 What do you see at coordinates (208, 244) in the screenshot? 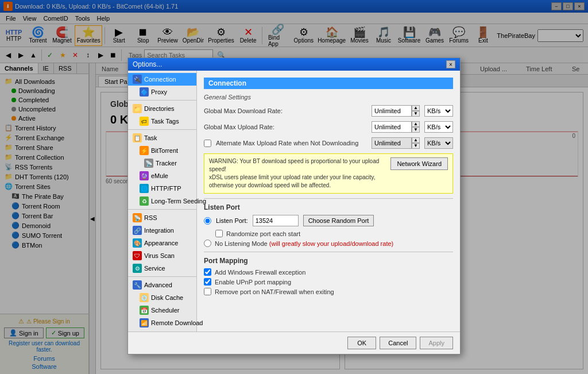
I see `no-listen-radio` at bounding box center [208, 244].